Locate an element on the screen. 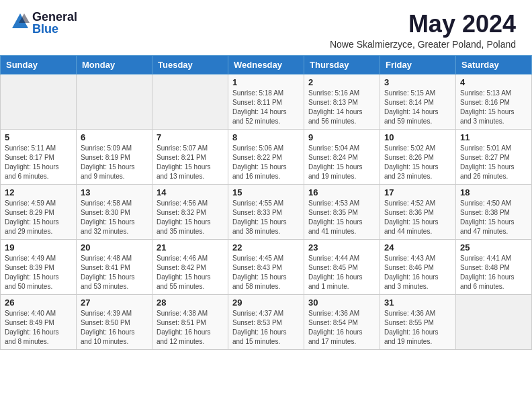 Image resolution: width=532 pixels, height=411 pixels. calendar-cell: 30Sunrise: 4:36 AM Sunset: 8:54 PM Dayli… is located at coordinates (343, 322).